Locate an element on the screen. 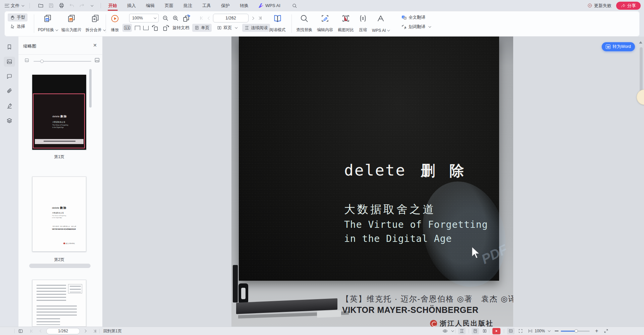 This screenshot has height=335, width=644. last-page-button is located at coordinates (260, 18).